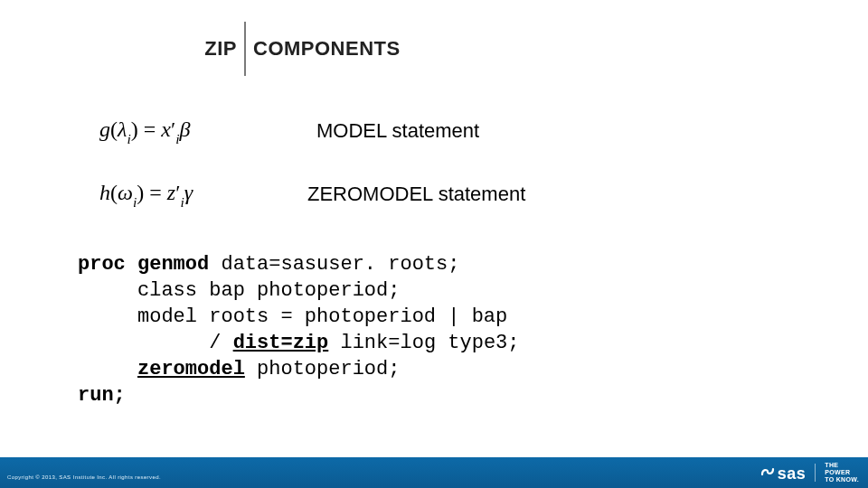 Image resolution: width=868 pixels, height=488 pixels. Describe the element at coordinates (335, 264) in the screenshot. I see `code-line1-rest: data=sasuser. roots;` at that location.